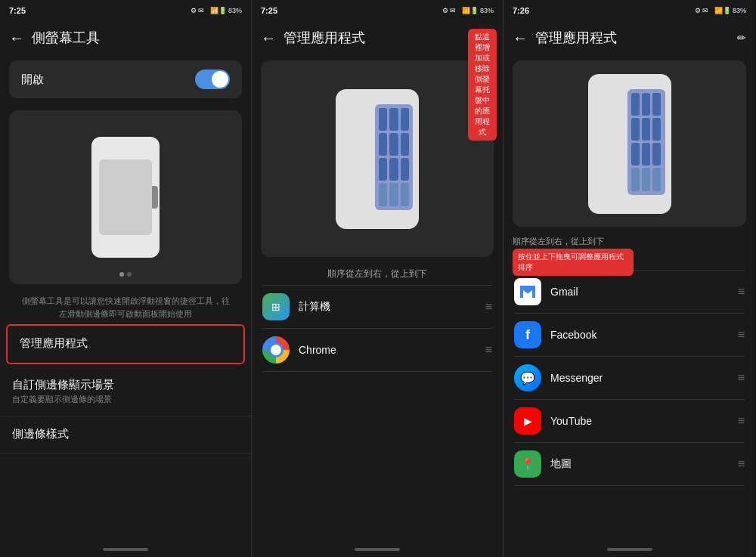 The width and height of the screenshot is (756, 557). Describe the element at coordinates (125, 343) in the screenshot. I see `menu-item-title-manage: 管理應用程式` at that location.